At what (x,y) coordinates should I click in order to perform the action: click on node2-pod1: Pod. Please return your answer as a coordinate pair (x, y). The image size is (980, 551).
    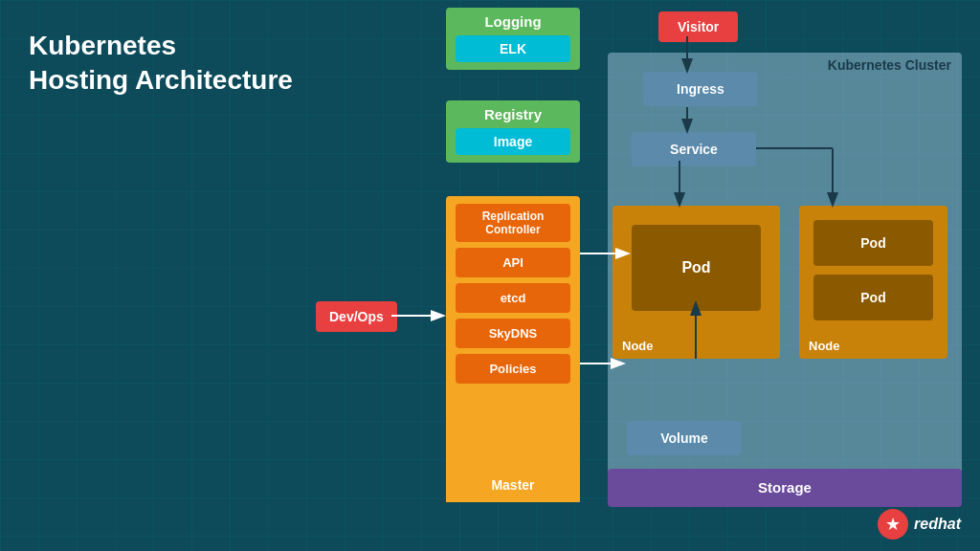
    Looking at the image, I should click on (873, 243).